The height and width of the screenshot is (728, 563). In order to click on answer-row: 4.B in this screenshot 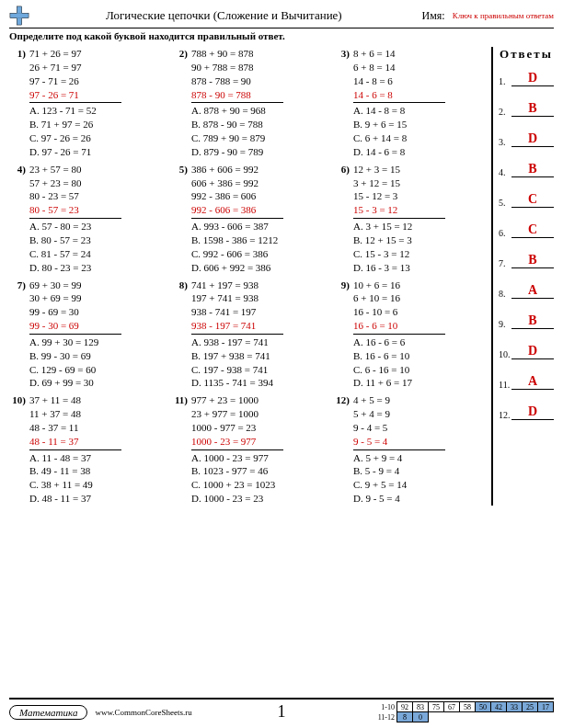, I will do `click(526, 169)`.